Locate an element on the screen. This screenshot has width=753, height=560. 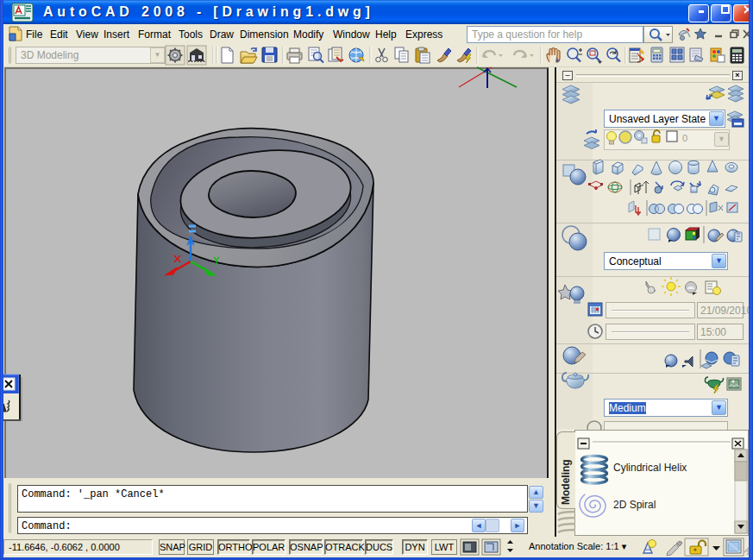
svg-text: 0 is located at coordinates (685, 138).